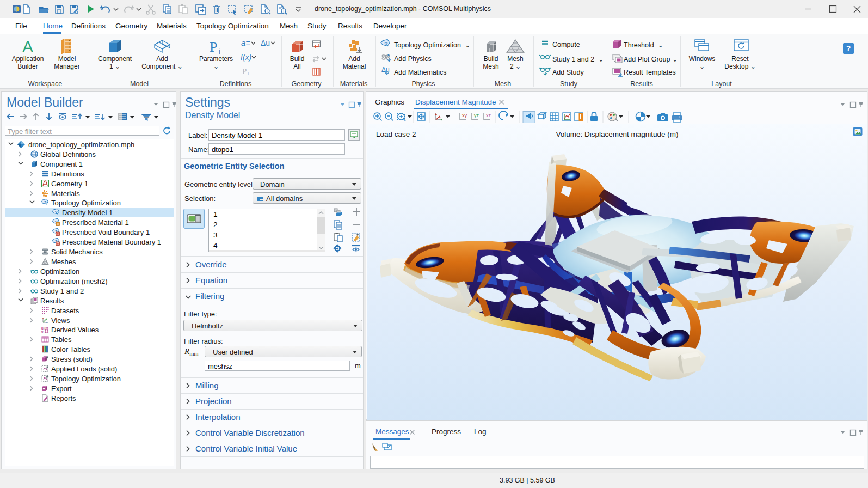  What do you see at coordinates (489, 115) in the screenshot?
I see `svg-text: xz` at bounding box center [489, 115].